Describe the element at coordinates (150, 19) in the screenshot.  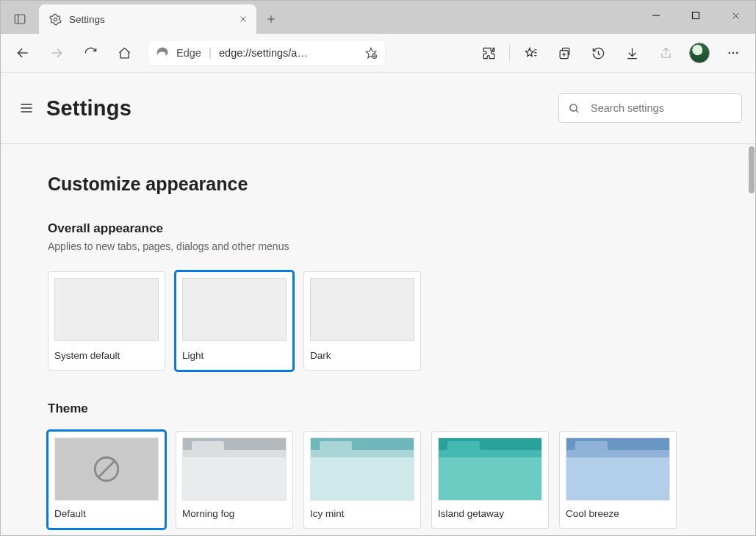
I see `tab-title: Settings` at that location.